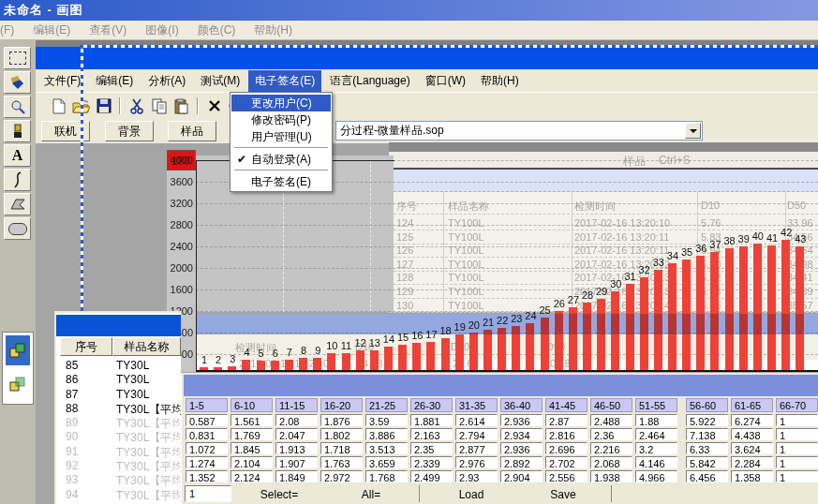  What do you see at coordinates (566, 435) in the screenshot?
I see `dist-value-cell: 2.816` at bounding box center [566, 435].